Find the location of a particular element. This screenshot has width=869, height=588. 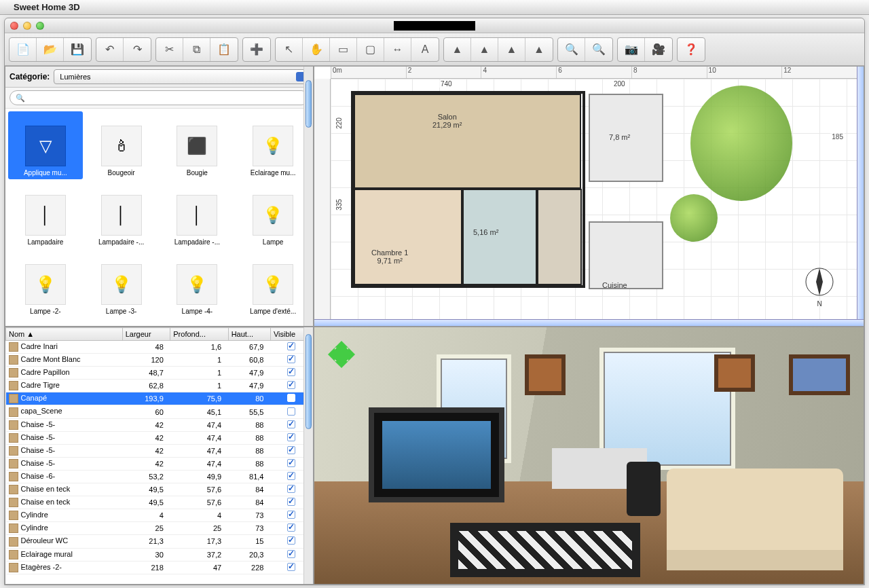

table-row: Dérouleur WC21,317,315 is located at coordinates (160, 542).